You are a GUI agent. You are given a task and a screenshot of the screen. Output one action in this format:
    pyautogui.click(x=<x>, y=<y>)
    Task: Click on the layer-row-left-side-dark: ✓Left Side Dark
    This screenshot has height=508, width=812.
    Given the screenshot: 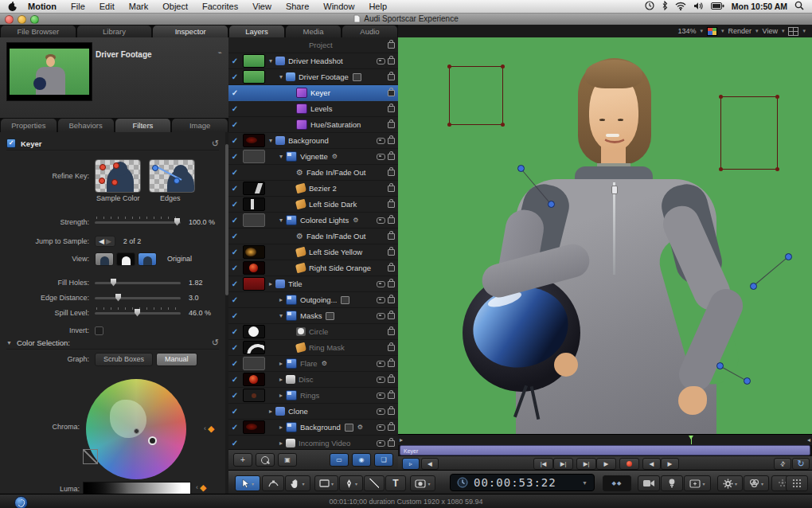 What is the action you would take?
    pyautogui.click(x=314, y=205)
    